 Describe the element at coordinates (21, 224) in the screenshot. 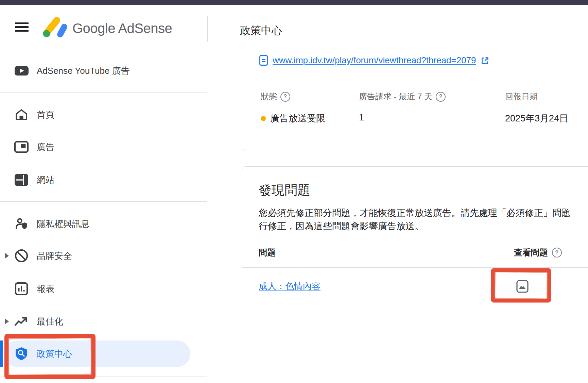

I see `privacy-messaging-icon` at that location.